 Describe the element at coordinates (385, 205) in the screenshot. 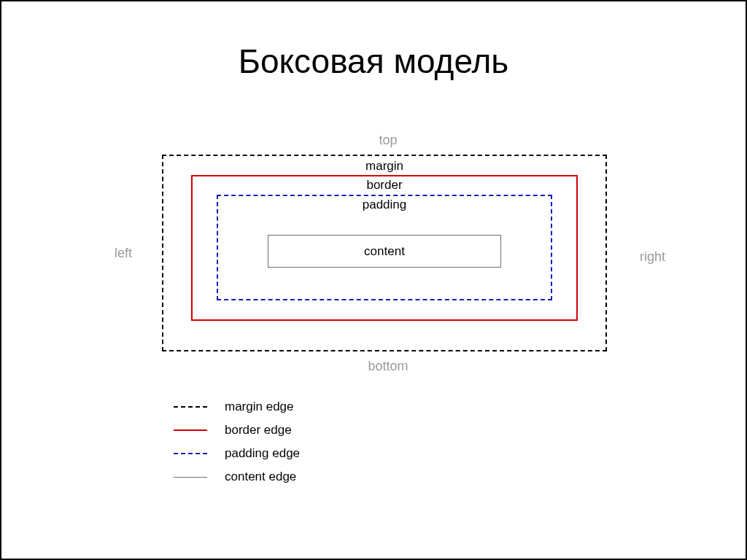

I see `padding-label: padding` at that location.